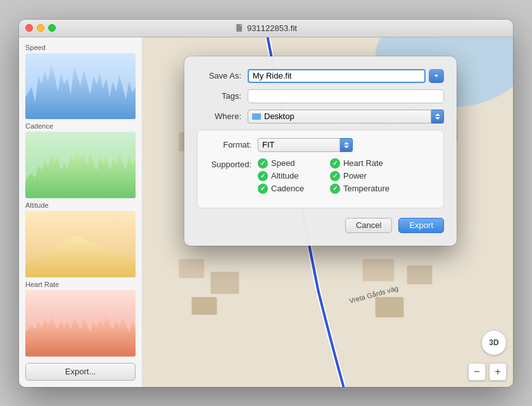  What do you see at coordinates (80, 165) in the screenshot?
I see `cadence-chart` at bounding box center [80, 165].